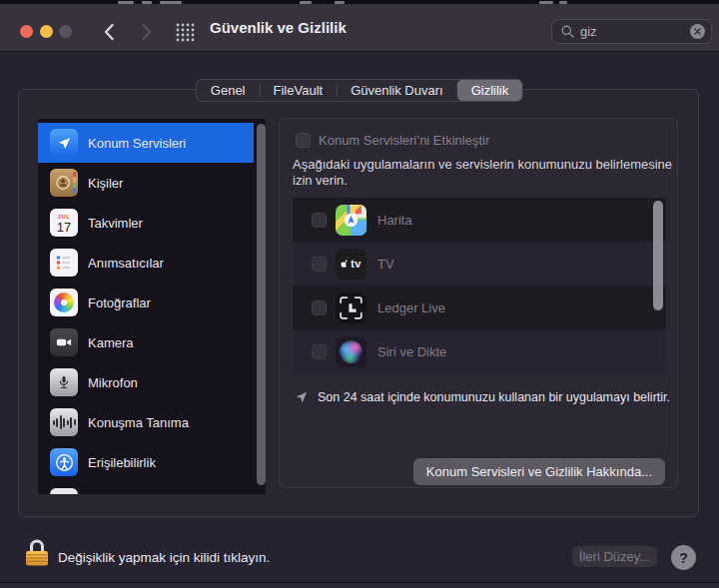 This screenshot has height=588, width=719. What do you see at coordinates (64, 422) in the screenshot?
I see `speech-recognition-icon` at bounding box center [64, 422].